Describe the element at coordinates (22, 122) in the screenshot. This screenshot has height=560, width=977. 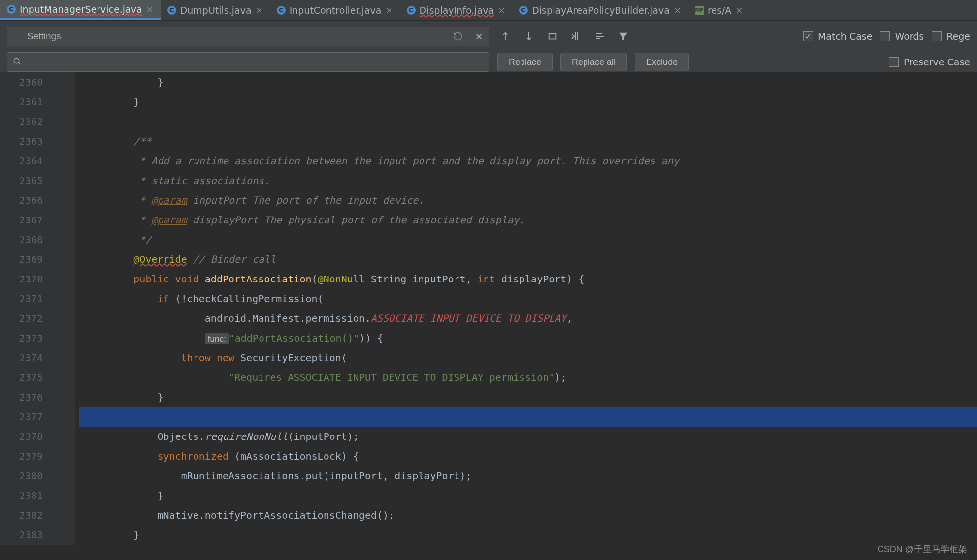
I see `line-number: 2362` at that location.